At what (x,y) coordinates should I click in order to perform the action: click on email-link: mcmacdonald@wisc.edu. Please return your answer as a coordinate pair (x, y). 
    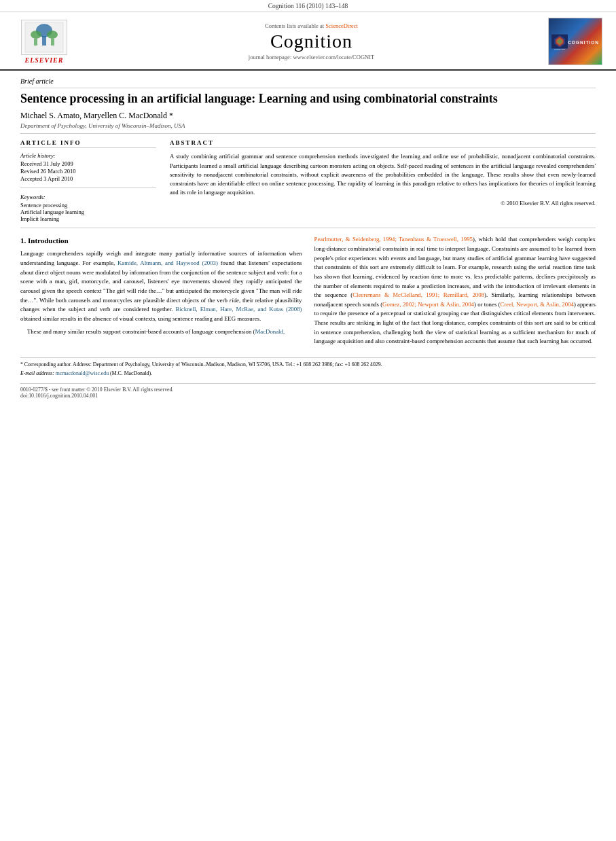
    Looking at the image, I should click on (82, 374).